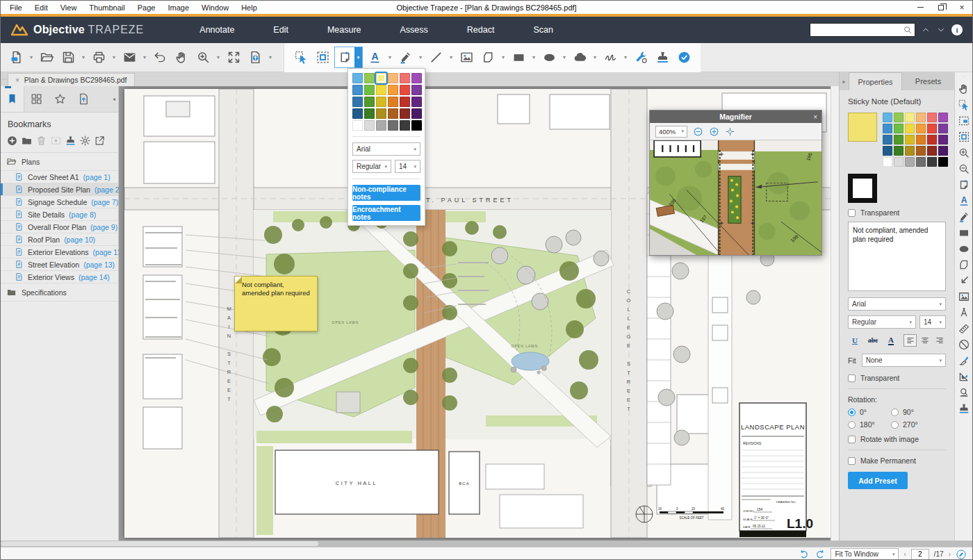 Image resolution: width=973 pixels, height=560 pixels. Describe the element at coordinates (386, 193) in the screenshot. I see `preset-noncompliance-button: Non-compliance notes` at that location.